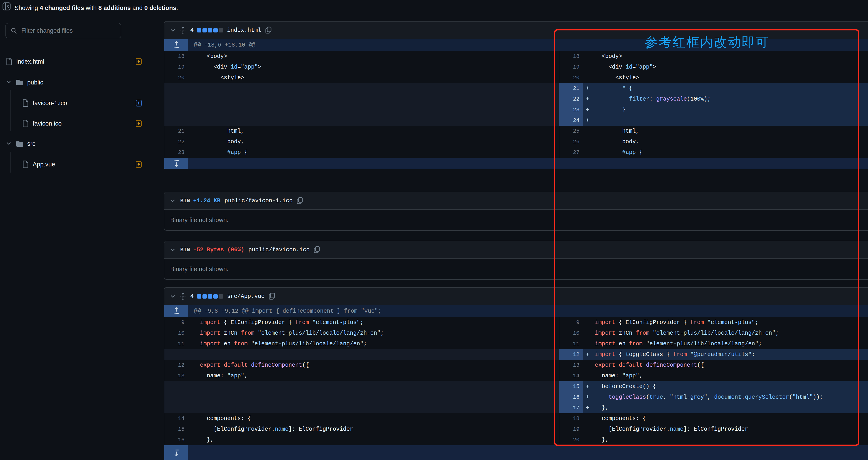 The width and height of the screenshot is (868, 460). Describe the element at coordinates (75, 103) in the screenshot. I see `sidebar-item-favicon-1-ico: favicon-1.ico+` at that location.